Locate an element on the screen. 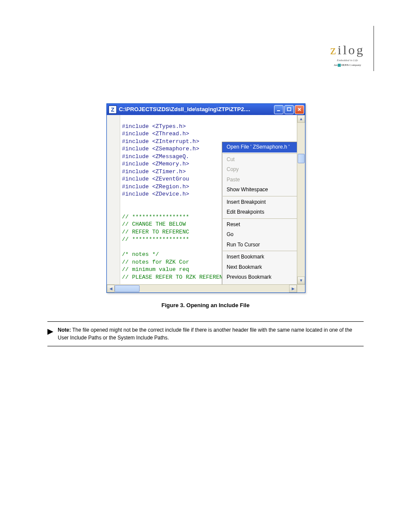 Image resolution: width=411 pixels, height=532 pixels. code-line: #include <ZTypes.h> is located at coordinates (154, 127).